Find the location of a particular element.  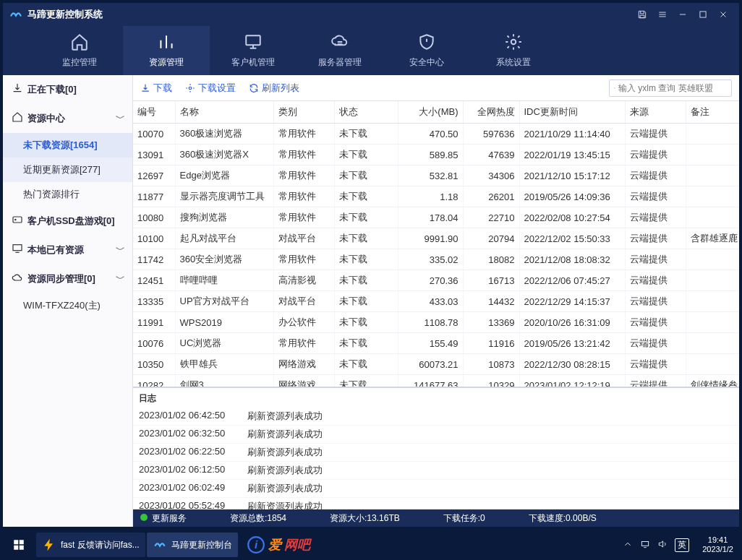

menu-icon is located at coordinates (662, 14).